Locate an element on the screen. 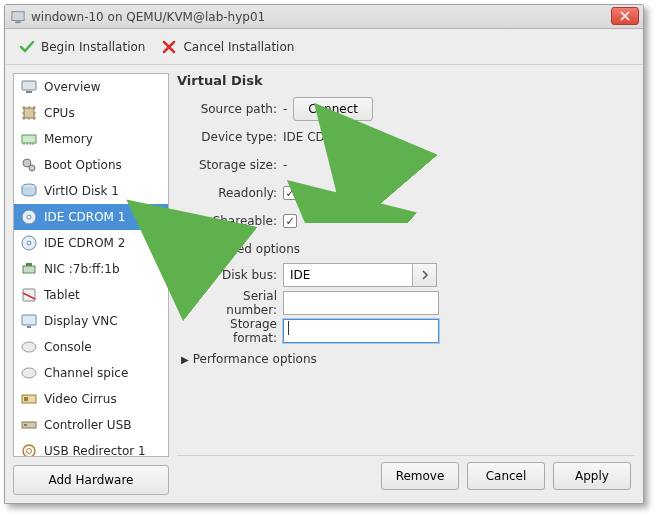 The height and width of the screenshot is (518, 658). sidebar-item-label: CPUs is located at coordinates (60, 113).